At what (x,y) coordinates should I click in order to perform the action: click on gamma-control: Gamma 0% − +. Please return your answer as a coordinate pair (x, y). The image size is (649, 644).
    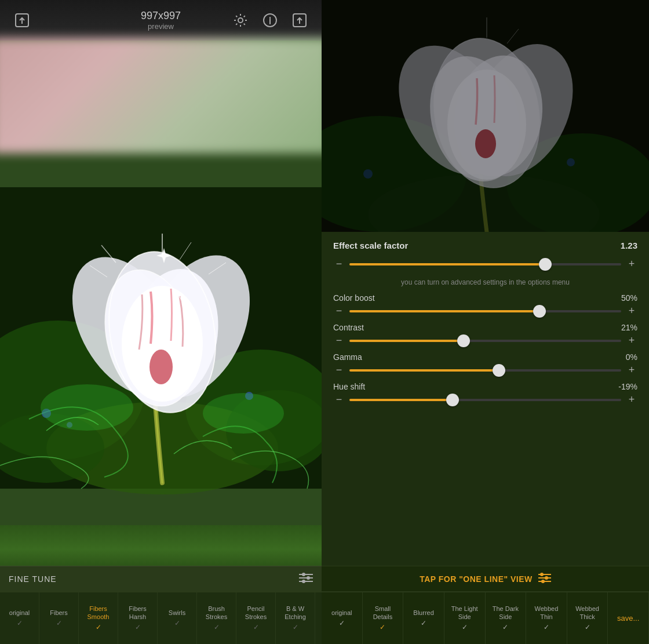
    Looking at the image, I should click on (486, 365).